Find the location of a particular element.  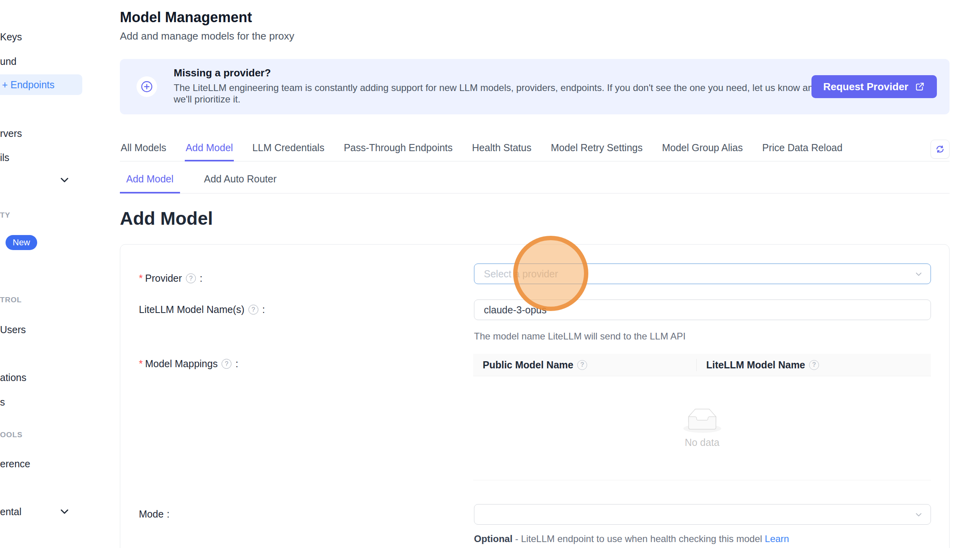

sidebar-item-playground: und is located at coordinates (8, 61).